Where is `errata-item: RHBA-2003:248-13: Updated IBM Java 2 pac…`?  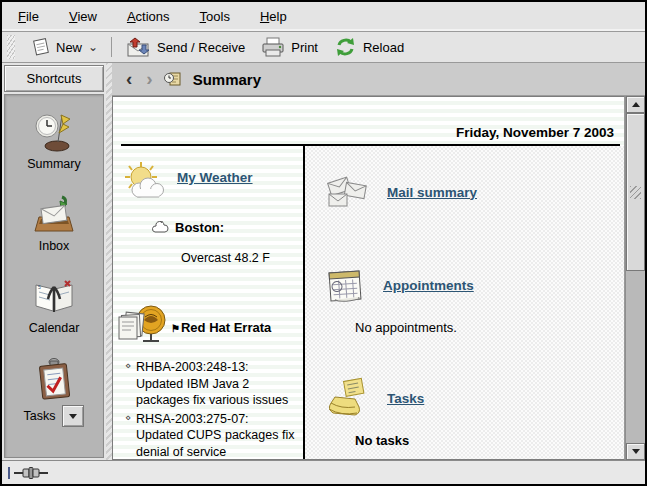
errata-item: RHBA-2003:248-13: Updated IBM Java 2 pac… is located at coordinates (212, 384).